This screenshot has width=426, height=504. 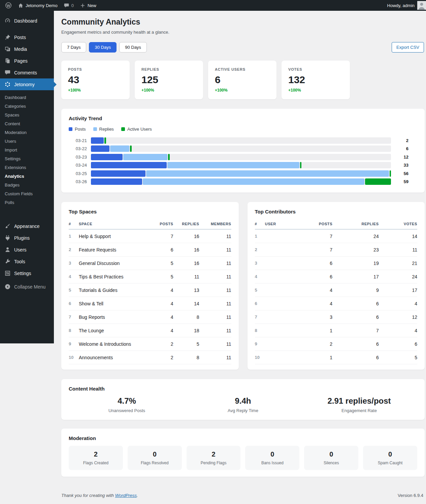 I want to click on comments-icon, so click(x=7, y=73).